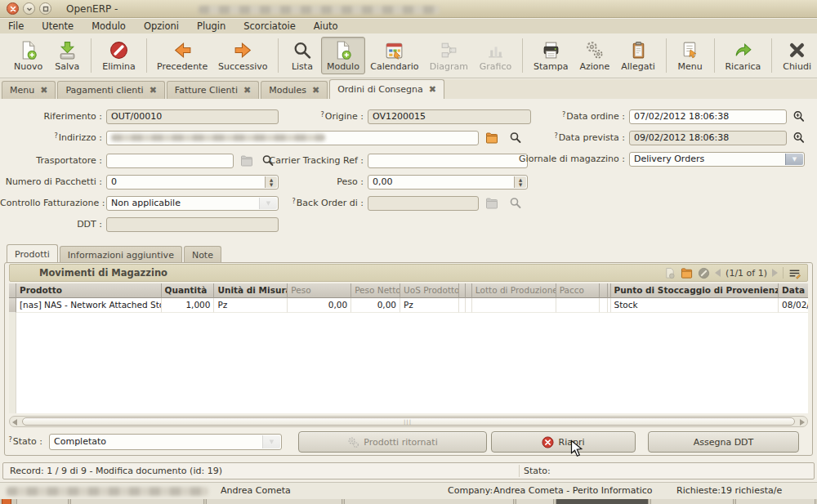  Describe the element at coordinates (188, 291) in the screenshot. I see `column-quantita: Quantità` at that location.